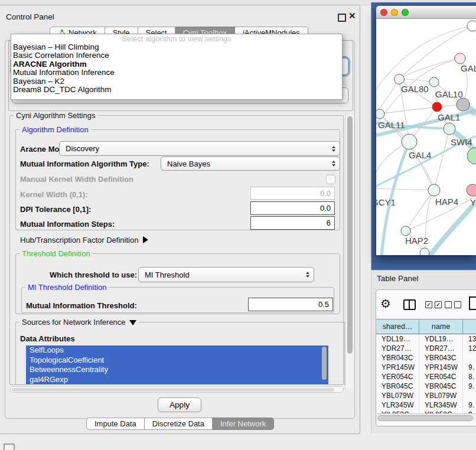  What do you see at coordinates (177, 56) in the screenshot?
I see `algorithm-option: Basic Correlation Inference` at bounding box center [177, 56].